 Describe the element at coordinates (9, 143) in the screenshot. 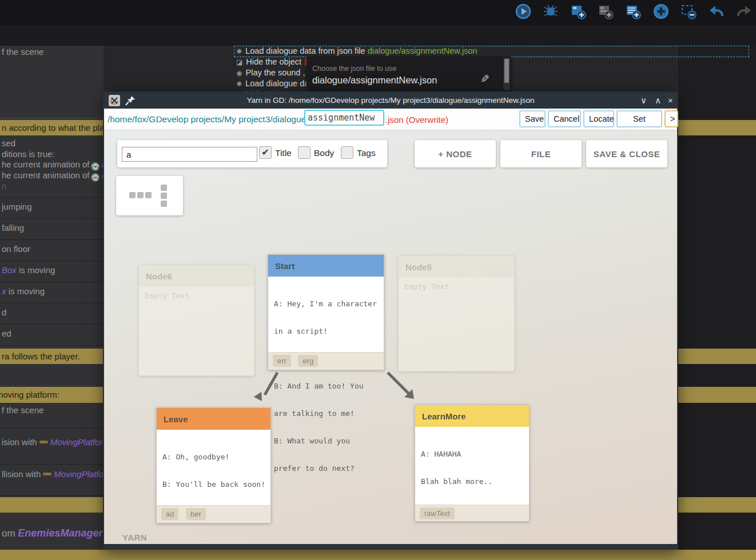

I see `event-text: sed` at that location.